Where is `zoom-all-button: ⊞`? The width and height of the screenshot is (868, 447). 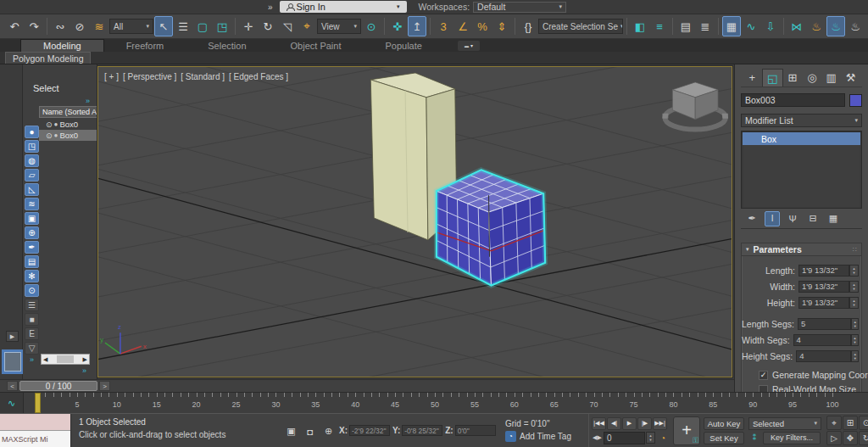
zoom-all-button: ⊞ is located at coordinates (850, 422).